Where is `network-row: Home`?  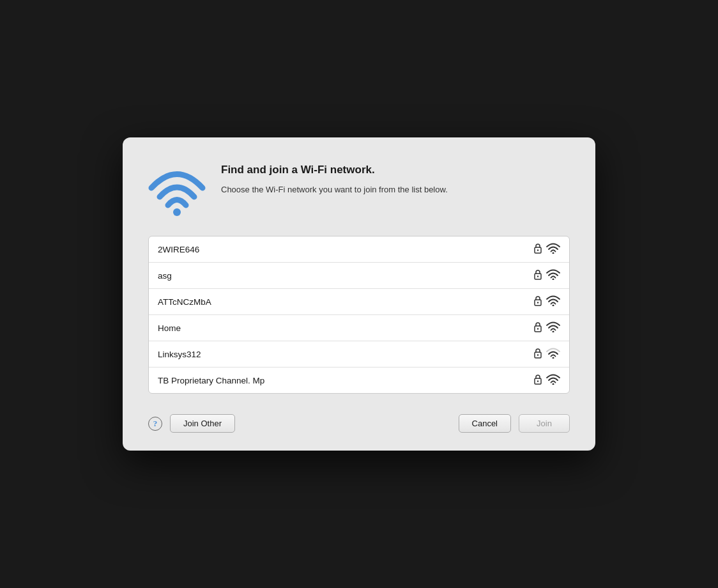 network-row: Home is located at coordinates (359, 329).